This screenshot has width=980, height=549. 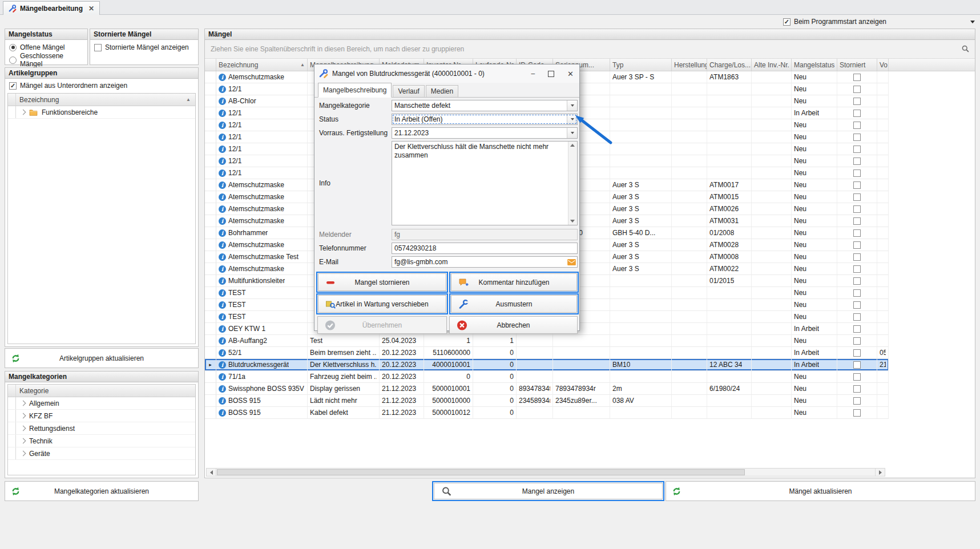 I want to click on mangel-anzeigen-button: Mangel anzeigen, so click(x=548, y=491).